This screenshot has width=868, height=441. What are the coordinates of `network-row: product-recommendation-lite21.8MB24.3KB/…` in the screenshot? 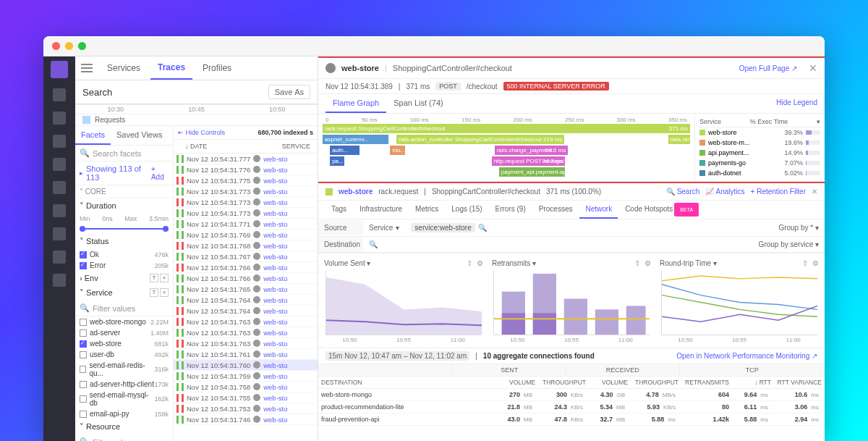 It's located at (571, 407).